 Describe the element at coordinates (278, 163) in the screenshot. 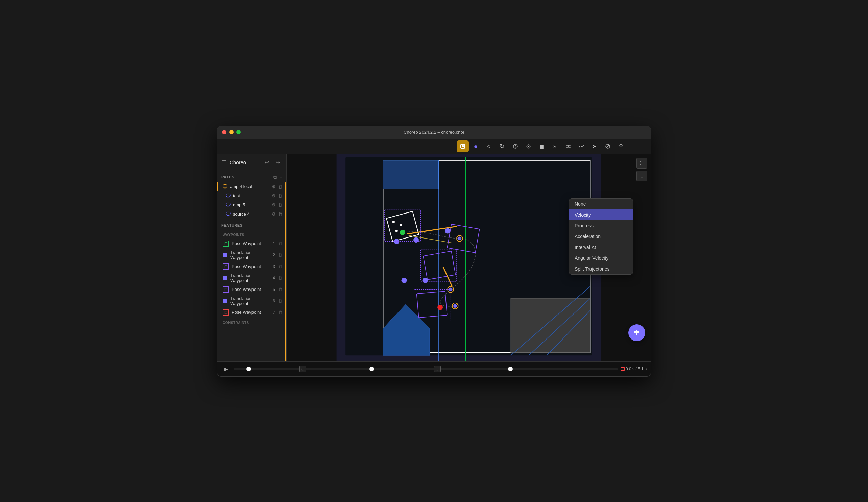

I see `redo-button: ↪` at that location.